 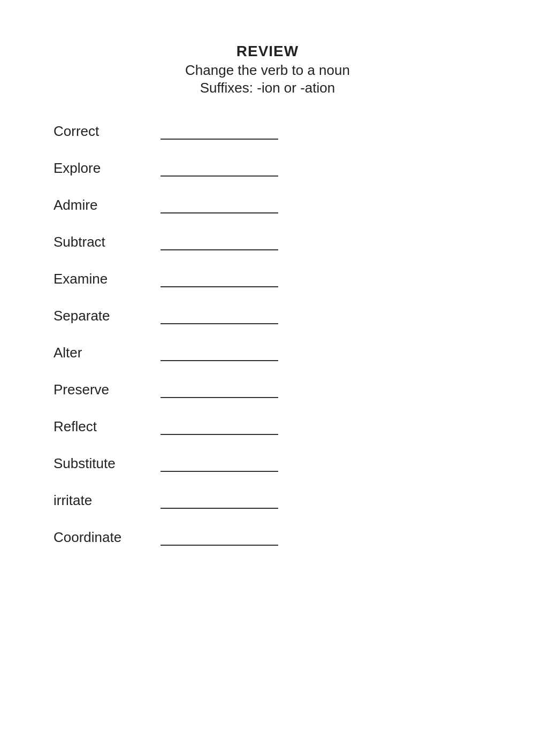 What do you see at coordinates (268, 279) in the screenshot?
I see `word-row: Examine` at bounding box center [268, 279].